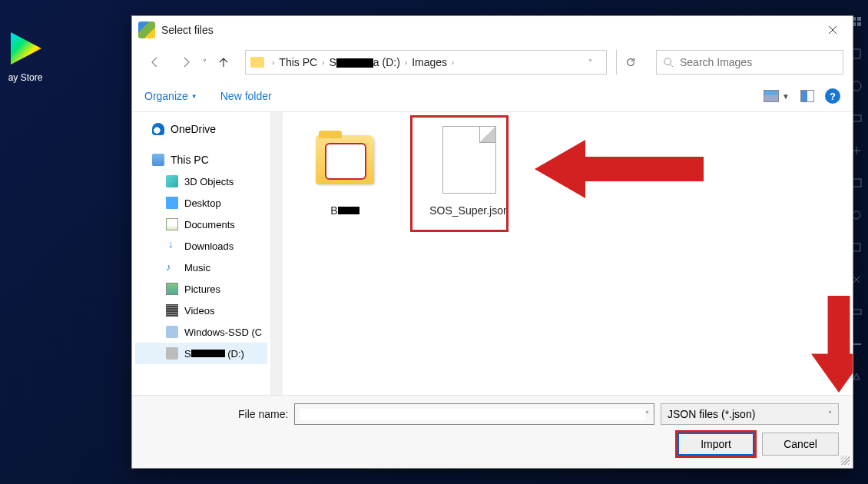 The height and width of the screenshot is (484, 868). Describe the element at coordinates (777, 96) in the screenshot. I see `view-mode-button: ▼` at that location.